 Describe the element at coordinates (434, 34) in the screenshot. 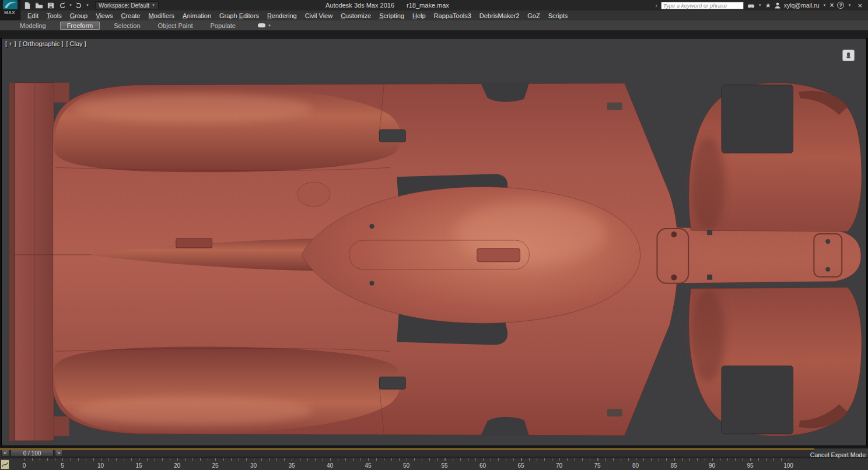

I see `toolbar-gap` at that location.